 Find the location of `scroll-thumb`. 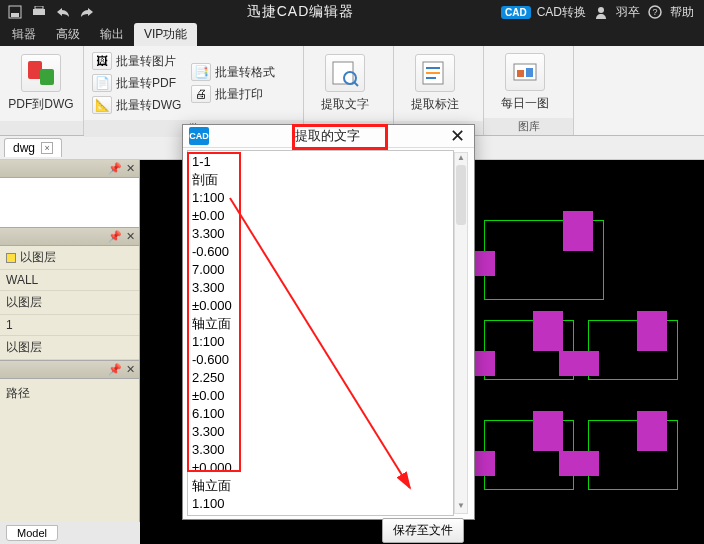

scroll-thumb is located at coordinates (461, 195).